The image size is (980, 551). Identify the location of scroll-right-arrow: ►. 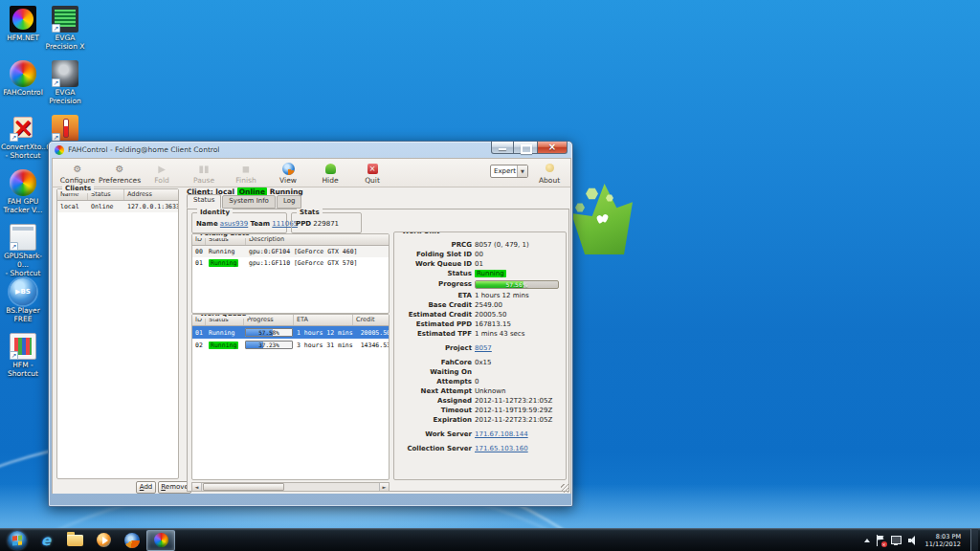
(384, 487).